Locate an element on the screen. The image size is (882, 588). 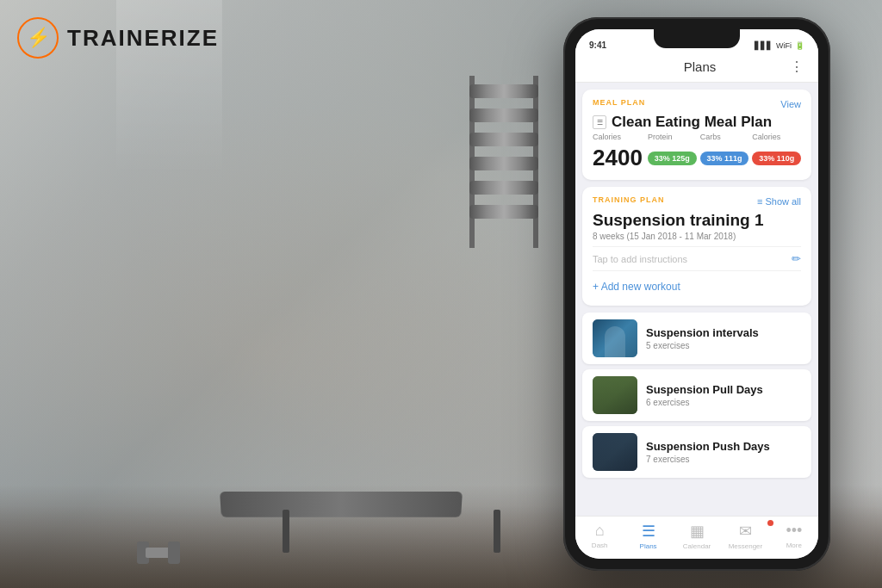
workout-info-2: Suspension Push Days 7 exercises is located at coordinates (724, 452).